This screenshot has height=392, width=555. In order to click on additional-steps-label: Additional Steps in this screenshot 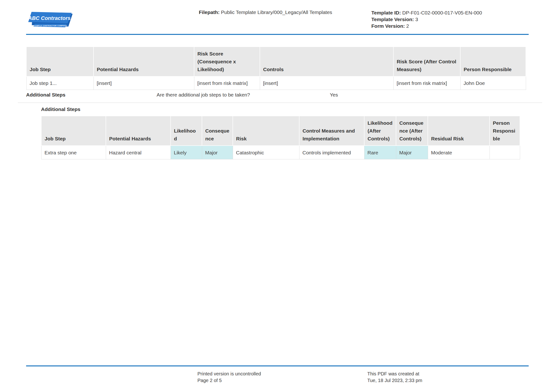, I will do `click(46, 95)`.